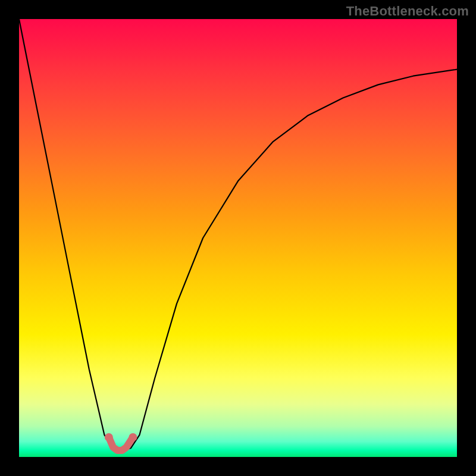 The image size is (476, 476). I want to click on watermark-text: TheBottleneck.com, so click(408, 11).